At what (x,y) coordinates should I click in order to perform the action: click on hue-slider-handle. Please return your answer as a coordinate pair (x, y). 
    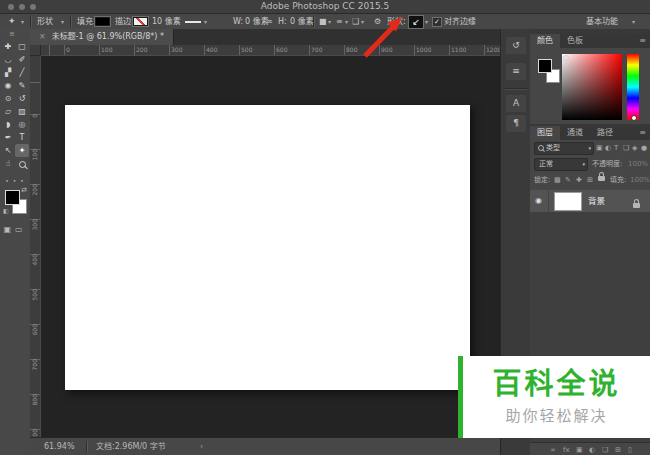
    Looking at the image, I should click on (634, 118).